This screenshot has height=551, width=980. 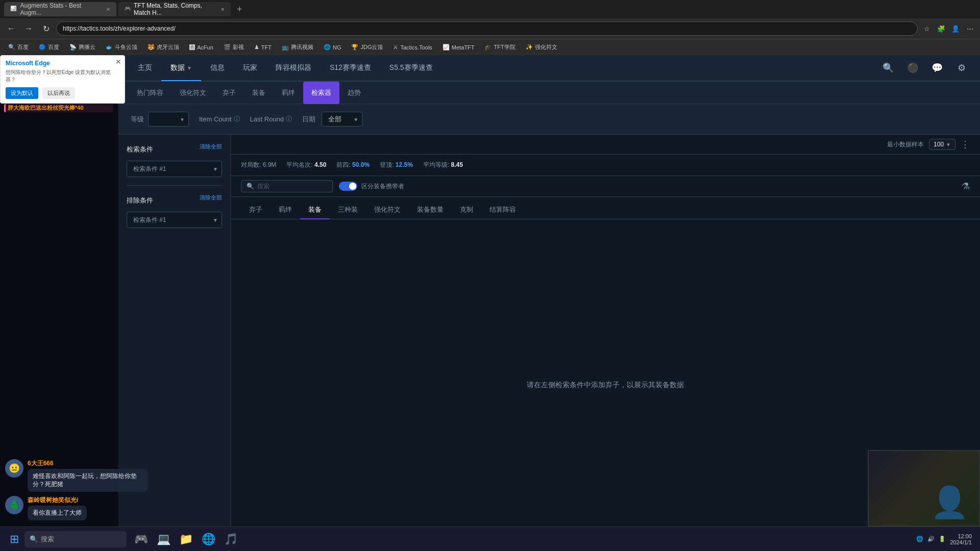 What do you see at coordinates (322, 93) in the screenshot?
I see `sub-nav-explorer: 检索器` at bounding box center [322, 93].